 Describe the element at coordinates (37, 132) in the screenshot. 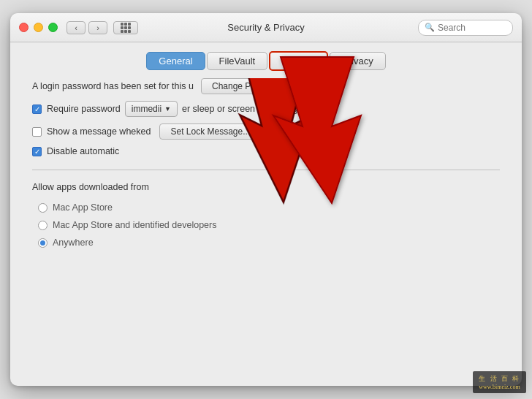

I see `show-message-checkbox` at that location.